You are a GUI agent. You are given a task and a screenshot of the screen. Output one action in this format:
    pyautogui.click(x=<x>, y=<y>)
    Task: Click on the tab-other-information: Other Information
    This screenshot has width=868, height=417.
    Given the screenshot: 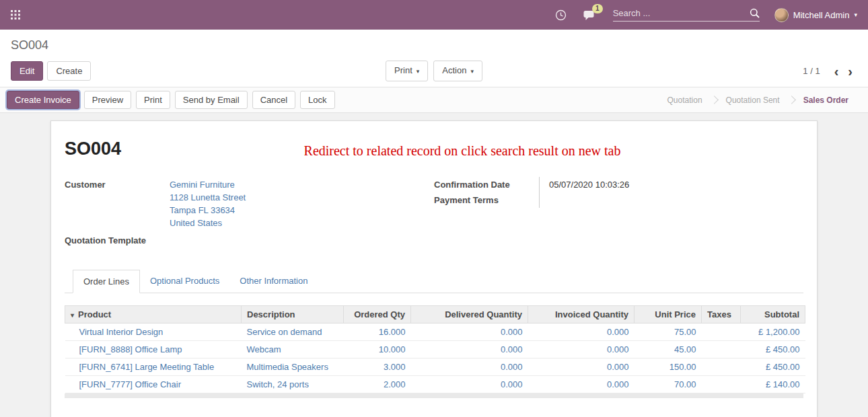 What is the action you would take?
    pyautogui.click(x=273, y=281)
    